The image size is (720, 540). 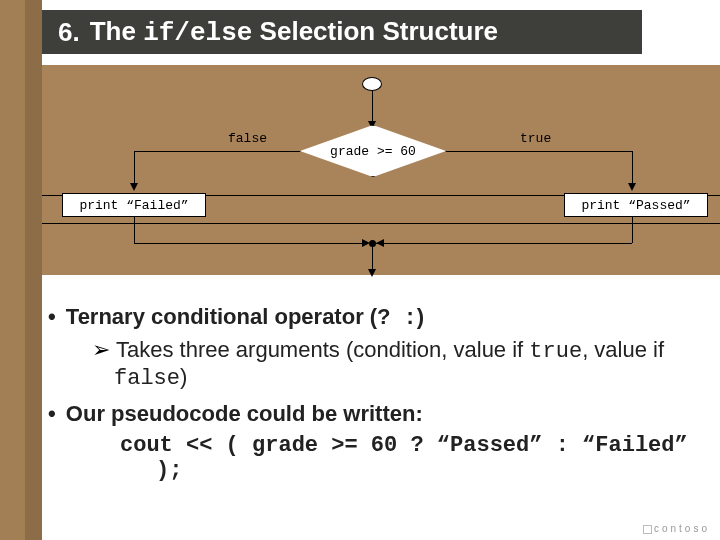 What do you see at coordinates (373, 151) in the screenshot?
I see `decision-diamond: grade >= 60` at bounding box center [373, 151].